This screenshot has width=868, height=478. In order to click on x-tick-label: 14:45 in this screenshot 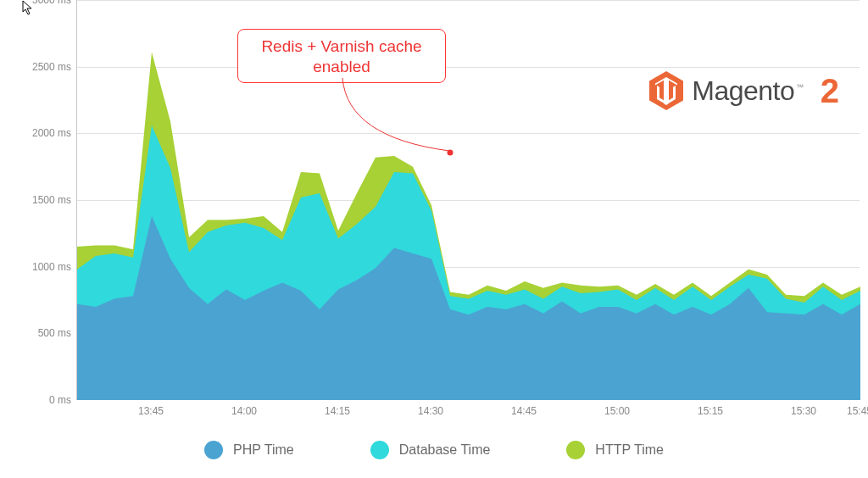, I will do `click(524, 411)`.